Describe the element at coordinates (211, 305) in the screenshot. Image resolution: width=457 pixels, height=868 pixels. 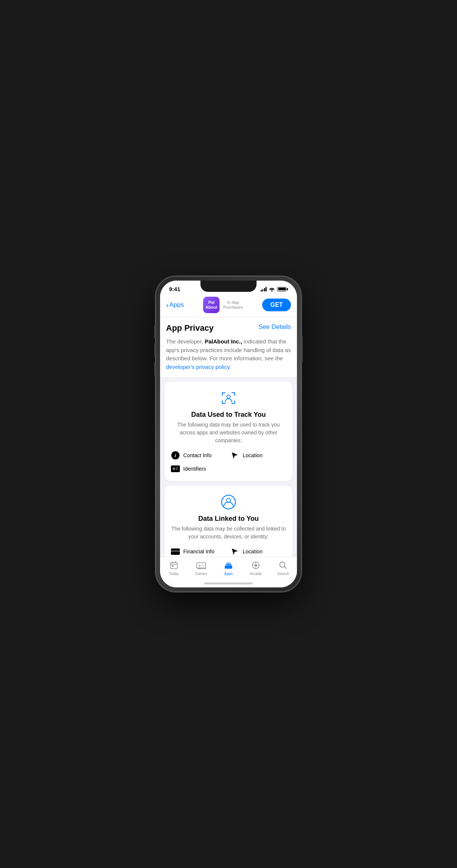
I see `app-name: PalAbout` at that location.